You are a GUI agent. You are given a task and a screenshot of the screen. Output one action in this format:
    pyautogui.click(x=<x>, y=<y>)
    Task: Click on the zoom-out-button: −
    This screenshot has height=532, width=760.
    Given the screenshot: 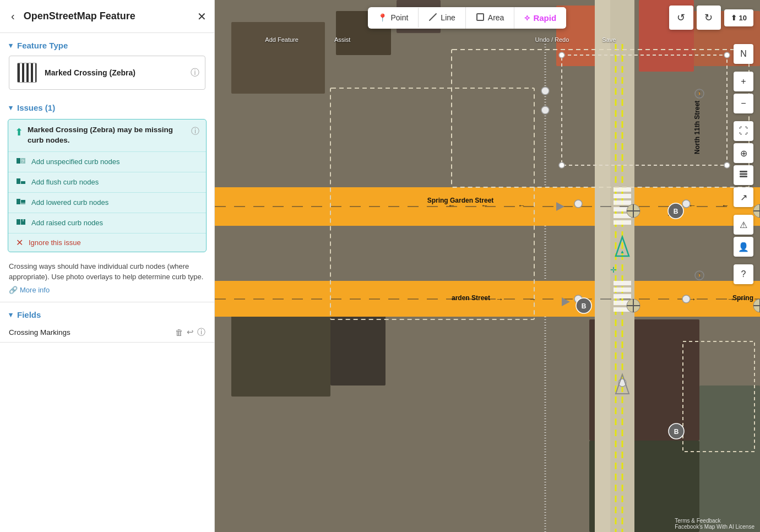 What is the action you would take?
    pyautogui.click(x=743, y=104)
    